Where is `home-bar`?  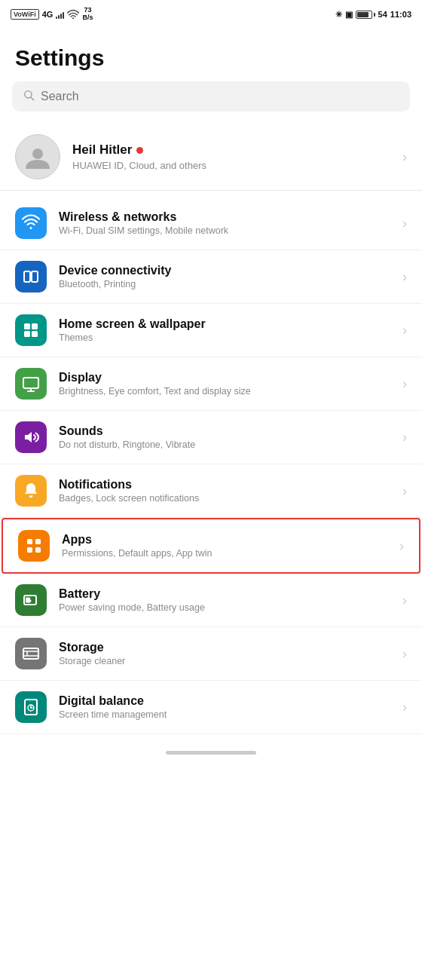
home-bar is located at coordinates (211, 752).